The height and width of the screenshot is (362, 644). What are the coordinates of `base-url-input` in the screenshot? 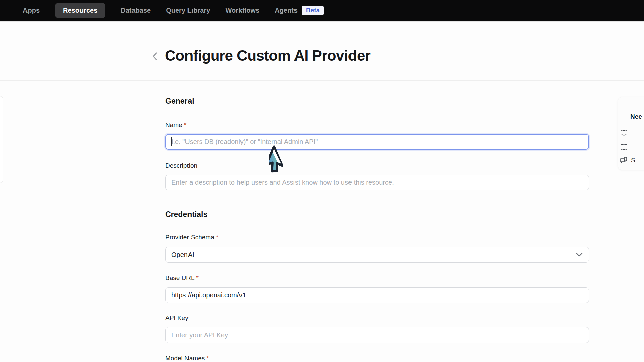 It's located at (377, 295).